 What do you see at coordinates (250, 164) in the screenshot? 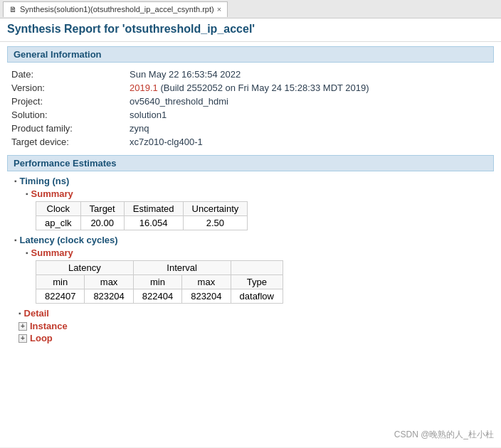
I see `performance-header: Performance Estimates` at bounding box center [250, 164].